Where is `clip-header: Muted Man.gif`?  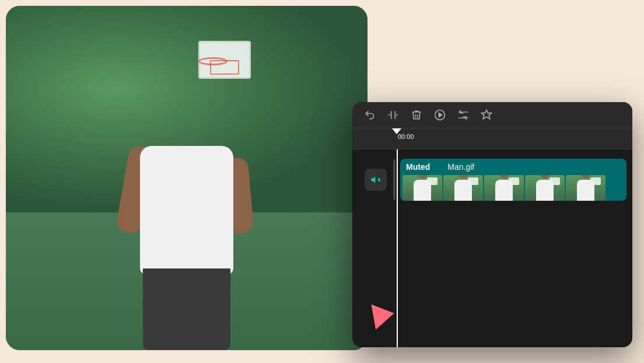
clip-header: Muted Man.gif is located at coordinates (513, 167).